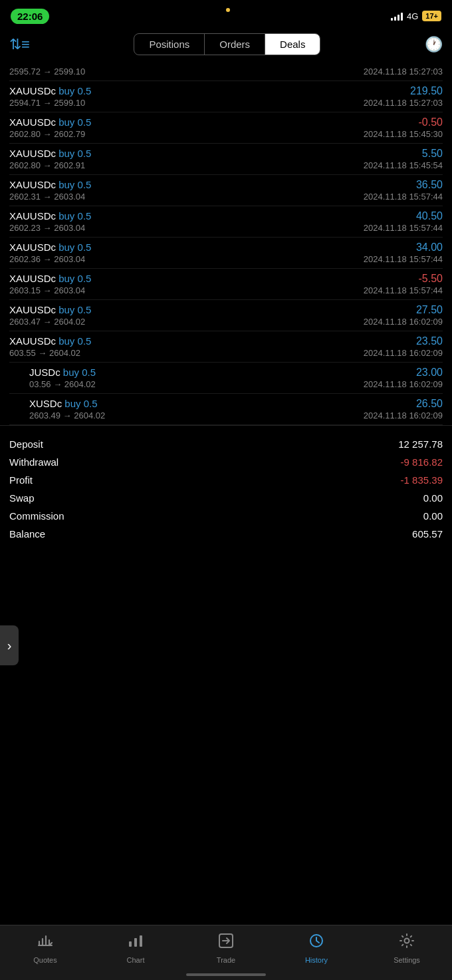 The height and width of the screenshot is (980, 452). Describe the element at coordinates (420, 444) in the screenshot. I see `summary-value-deposit: 12 257.78` at that location.